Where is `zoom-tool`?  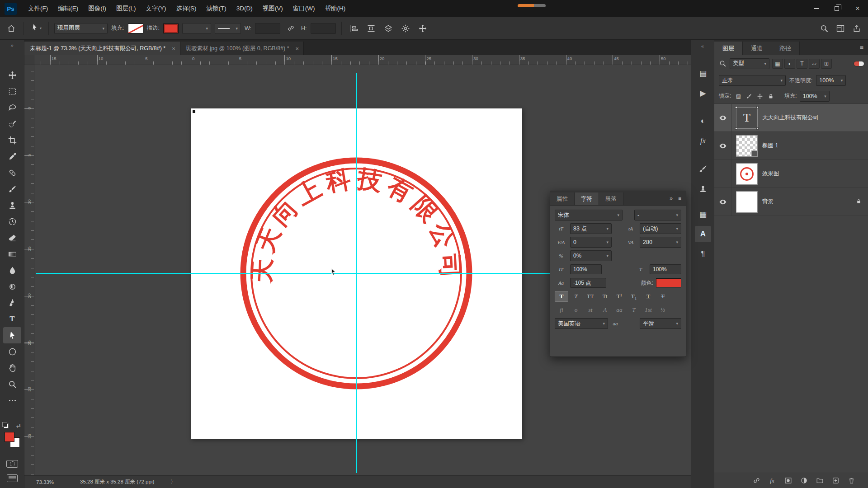 zoom-tool is located at coordinates (12, 384).